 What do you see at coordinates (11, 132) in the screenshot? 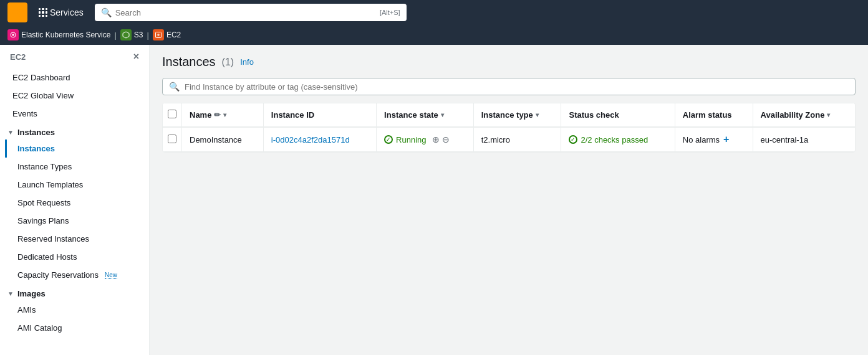
I see `instances-section-arrow: ▼` at bounding box center [11, 132].